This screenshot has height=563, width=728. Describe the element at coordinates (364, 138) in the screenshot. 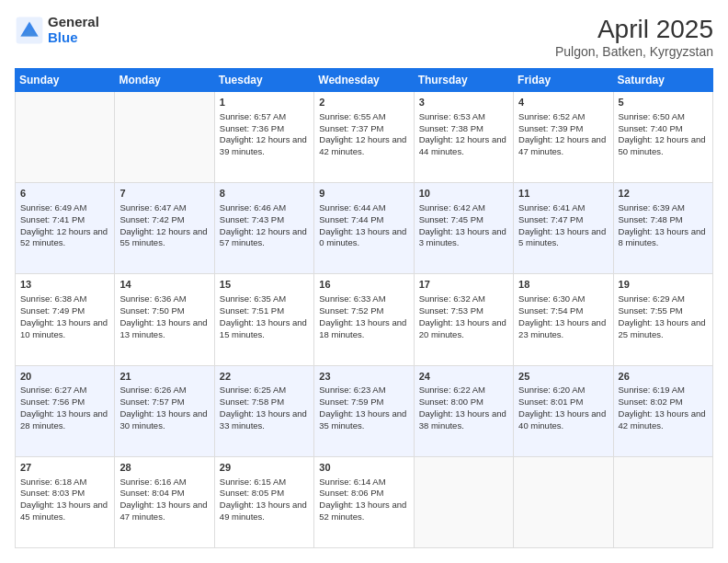

I see `calendar-cell: 2Sunrise: 6:55 AMSunset: 7:37 PMDaylight…` at that location.